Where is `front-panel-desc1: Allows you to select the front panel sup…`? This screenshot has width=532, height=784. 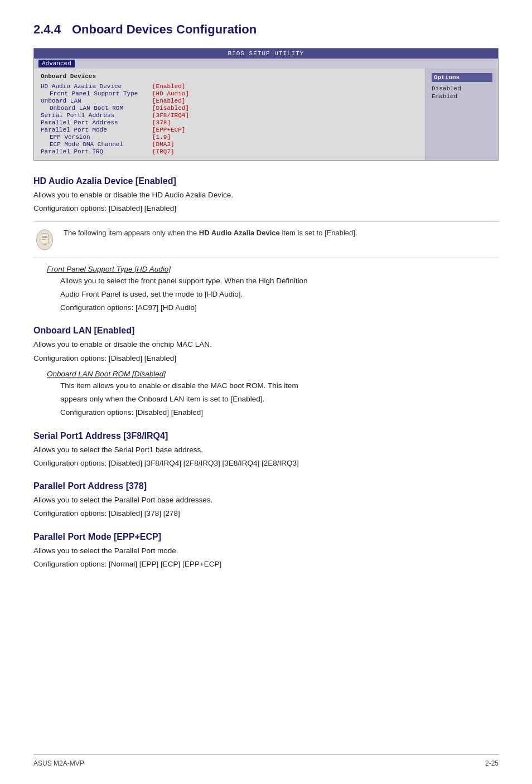
front-panel-desc1: Allows you to select the front panel sup… is located at coordinates (279, 281).